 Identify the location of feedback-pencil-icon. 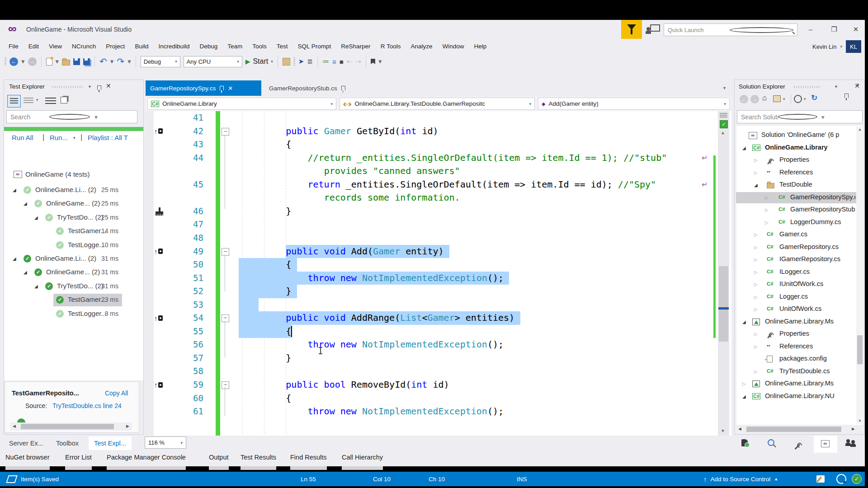
(821, 479).